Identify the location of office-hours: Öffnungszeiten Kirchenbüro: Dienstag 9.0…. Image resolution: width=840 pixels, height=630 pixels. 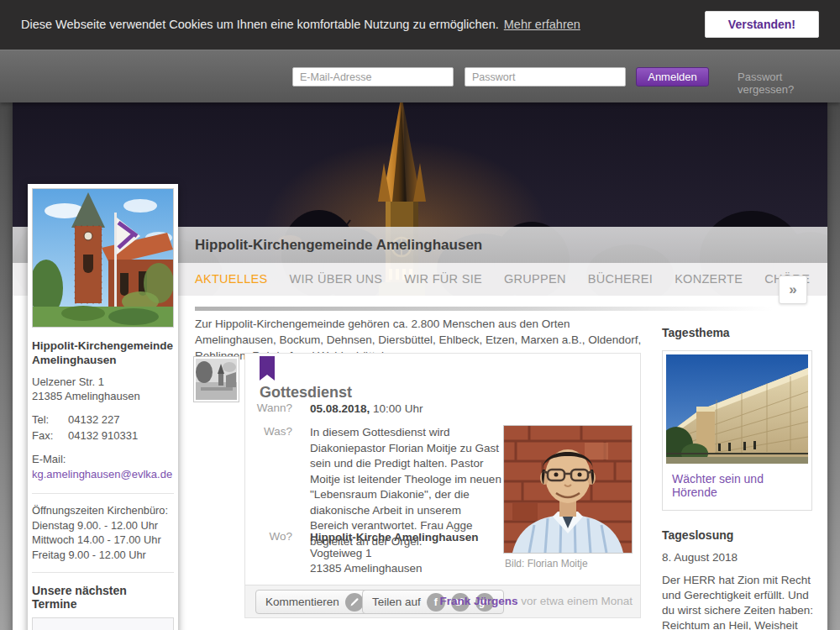
(102, 533).